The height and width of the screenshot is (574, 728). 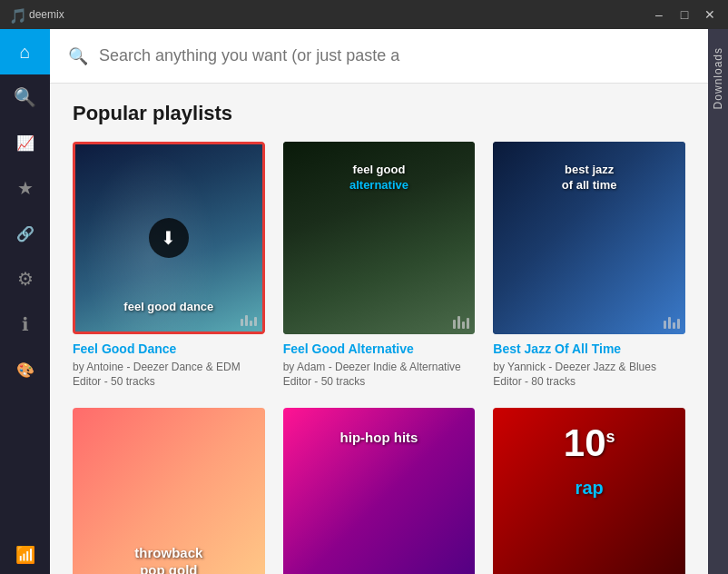 What do you see at coordinates (25, 97) in the screenshot?
I see `search-icon: 🔍` at bounding box center [25, 97].